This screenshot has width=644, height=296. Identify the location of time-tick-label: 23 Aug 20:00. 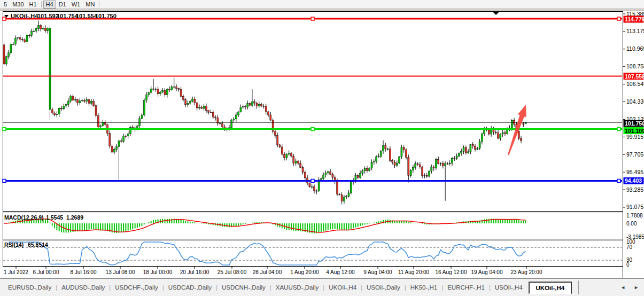
(527, 272).